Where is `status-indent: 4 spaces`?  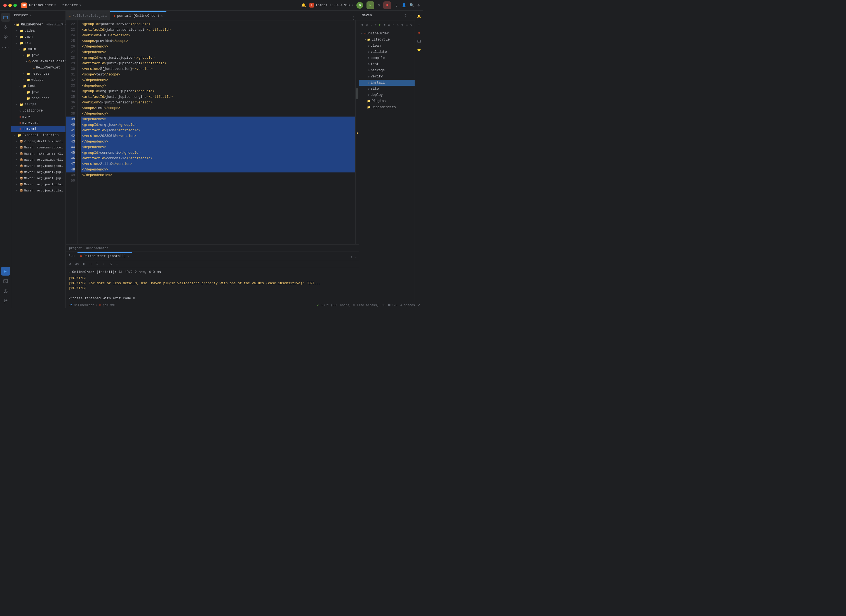
status-indent: 4 spaces is located at coordinates (408, 305).